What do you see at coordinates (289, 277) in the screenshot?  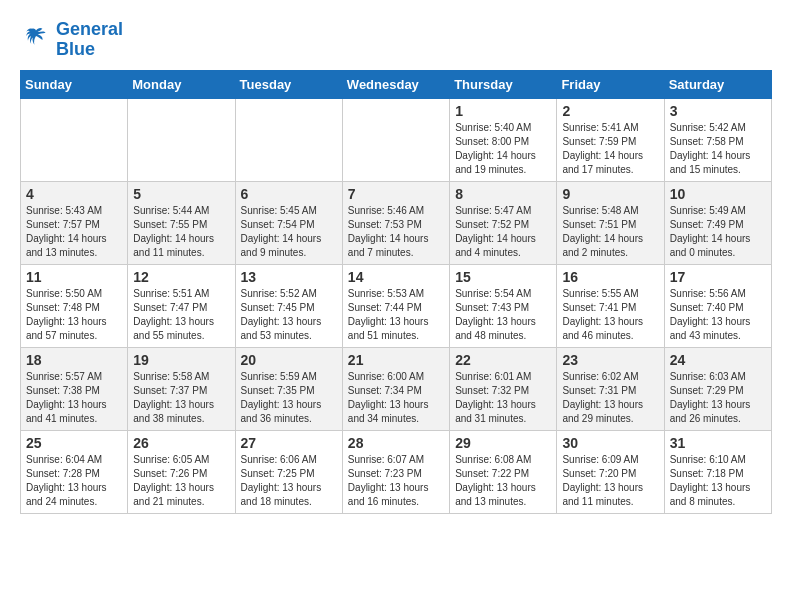 I see `day-number: 13` at bounding box center [289, 277].